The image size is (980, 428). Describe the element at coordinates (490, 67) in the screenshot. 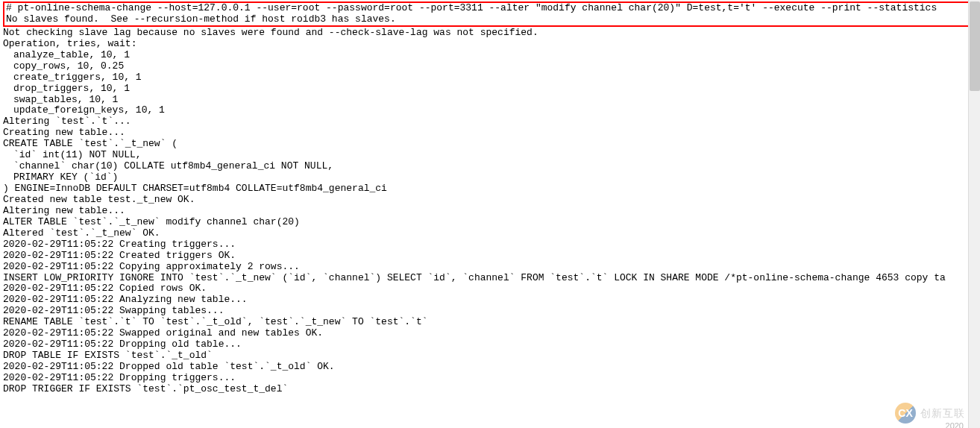

I see `output-line: copy_rows, 10, 0.25` at that location.